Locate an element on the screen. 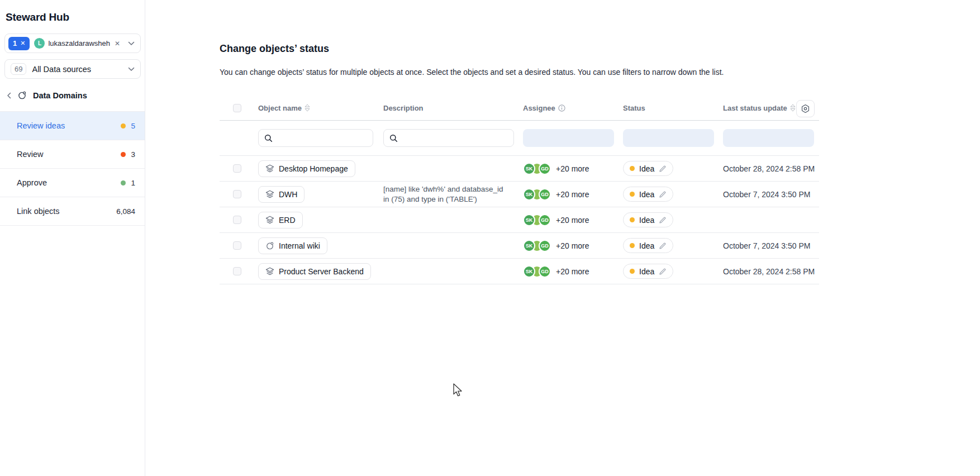  col-object-name: Object name is located at coordinates (321, 108).